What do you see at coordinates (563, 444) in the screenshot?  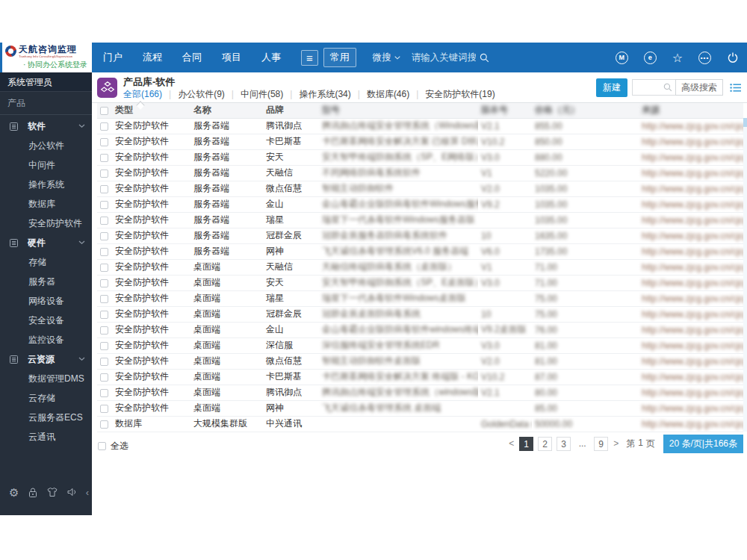 I see `page-number-button: 3` at bounding box center [563, 444].